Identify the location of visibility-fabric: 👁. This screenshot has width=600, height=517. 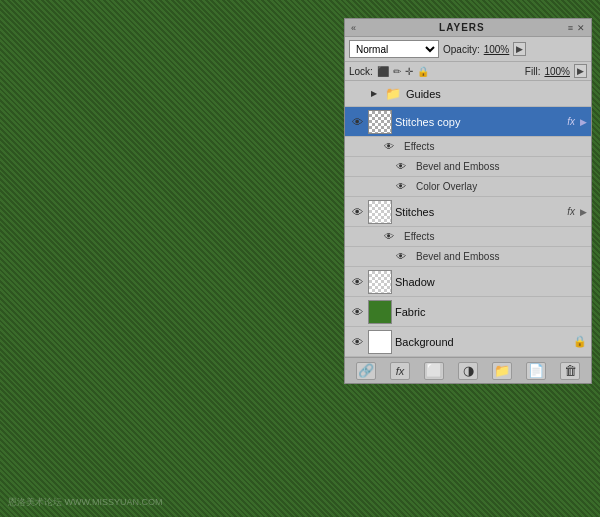
(357, 312).